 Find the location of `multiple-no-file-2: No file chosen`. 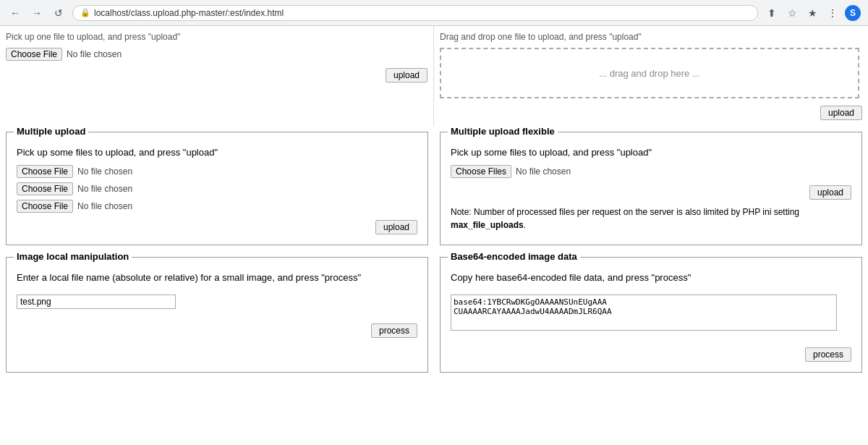

multiple-no-file-2: No file chosen is located at coordinates (105, 189).